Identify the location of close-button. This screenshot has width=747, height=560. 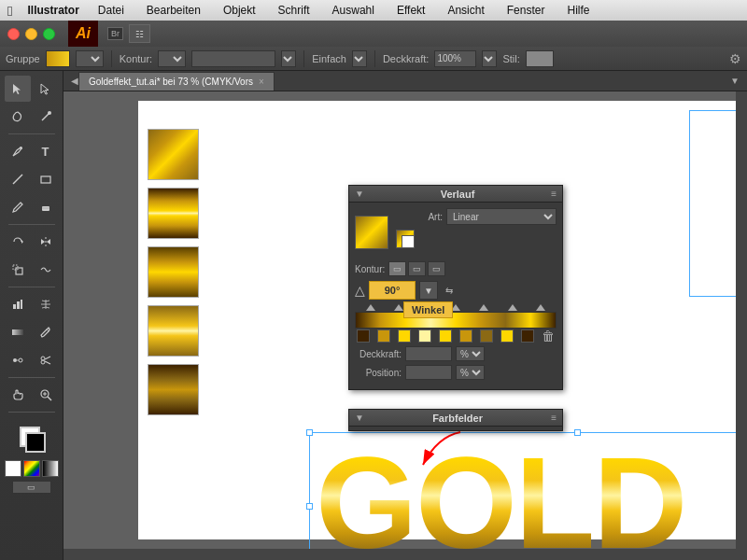
(13, 34).